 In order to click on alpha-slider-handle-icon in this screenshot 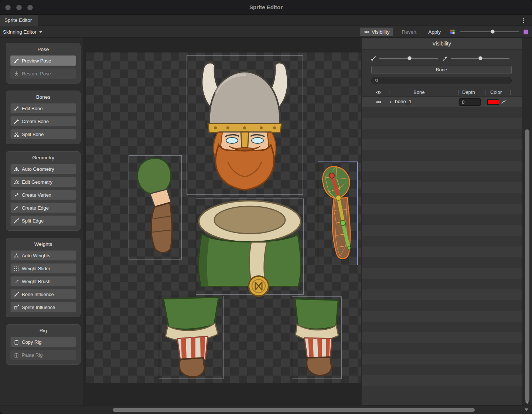, I will do `click(526, 32)`.